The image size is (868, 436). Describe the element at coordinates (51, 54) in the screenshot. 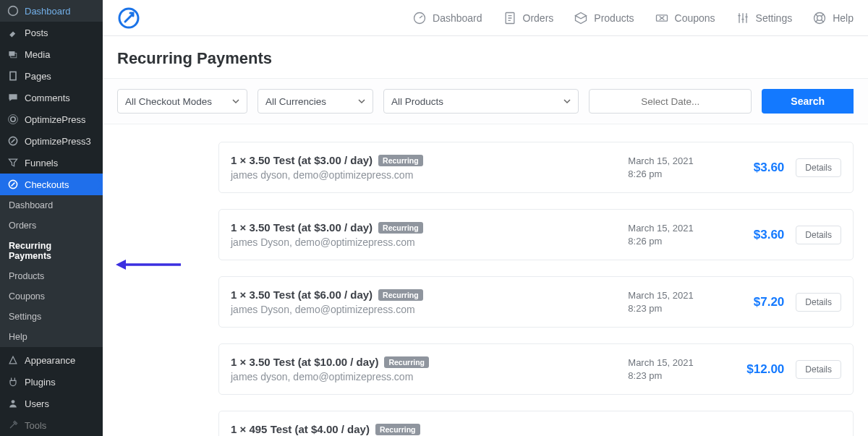

I see `sidebar-item-media: Media` at that location.